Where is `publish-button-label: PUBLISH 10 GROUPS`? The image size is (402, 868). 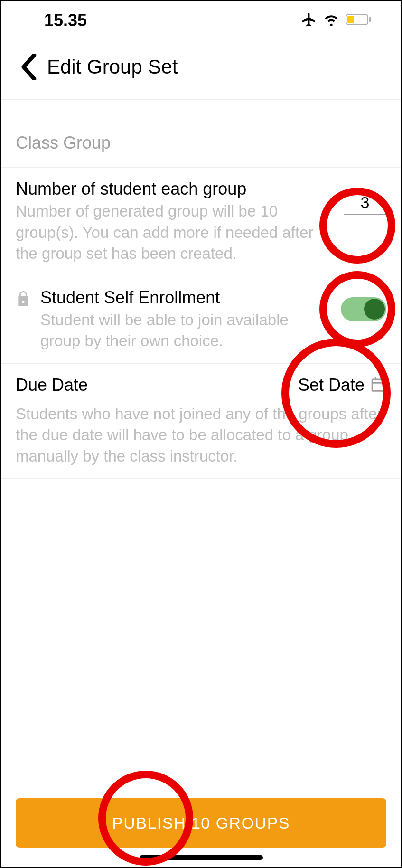 publish-button-label: PUBLISH 10 GROUPS is located at coordinates (201, 823).